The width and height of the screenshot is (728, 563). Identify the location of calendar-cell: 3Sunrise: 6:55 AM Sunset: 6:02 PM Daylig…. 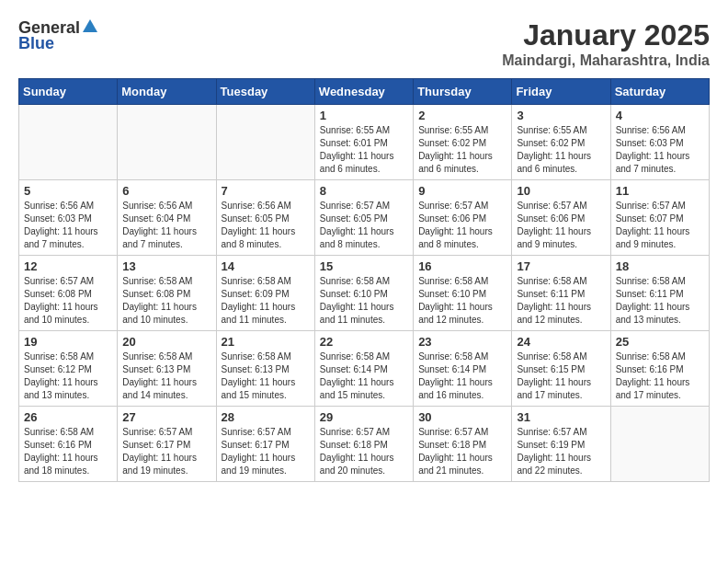
(561, 143).